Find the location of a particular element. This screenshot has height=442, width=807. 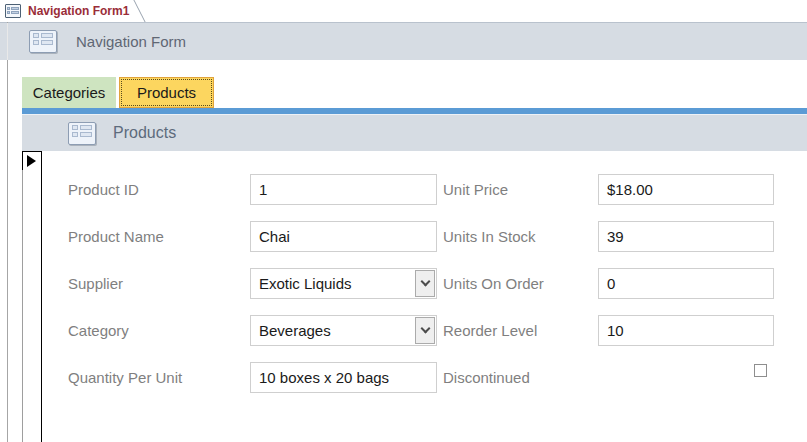

field-row-supplier: SupplierExotic Liquids is located at coordinates (258, 292).